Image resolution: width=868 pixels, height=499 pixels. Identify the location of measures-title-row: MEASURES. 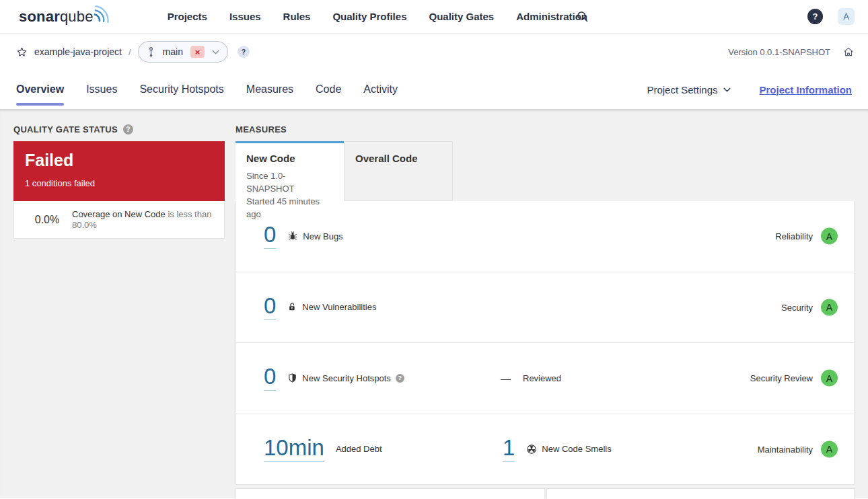
(545, 129).